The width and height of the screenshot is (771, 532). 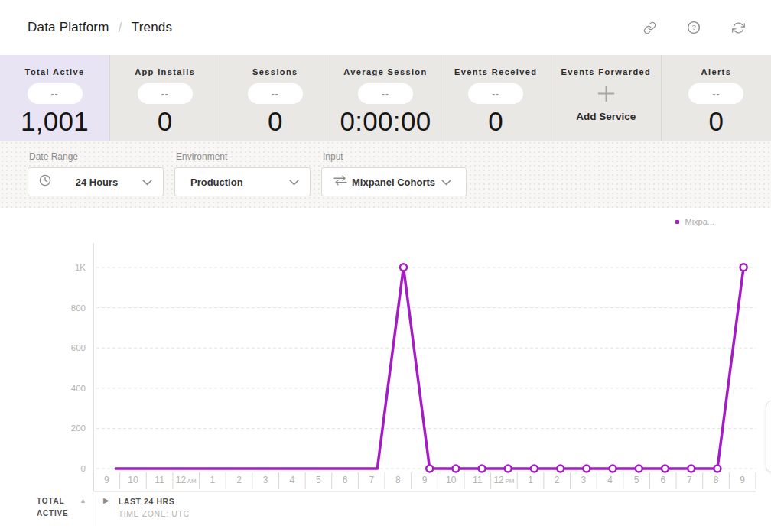 What do you see at coordinates (386, 121) in the screenshot?
I see `kpi-value: 0:00:00` at bounding box center [386, 121].